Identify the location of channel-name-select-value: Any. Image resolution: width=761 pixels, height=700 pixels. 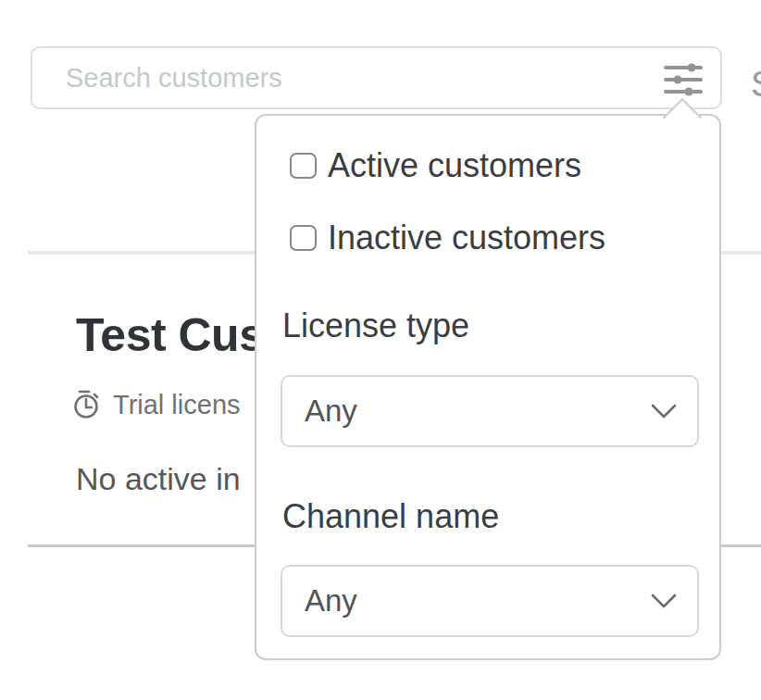
(467, 601).